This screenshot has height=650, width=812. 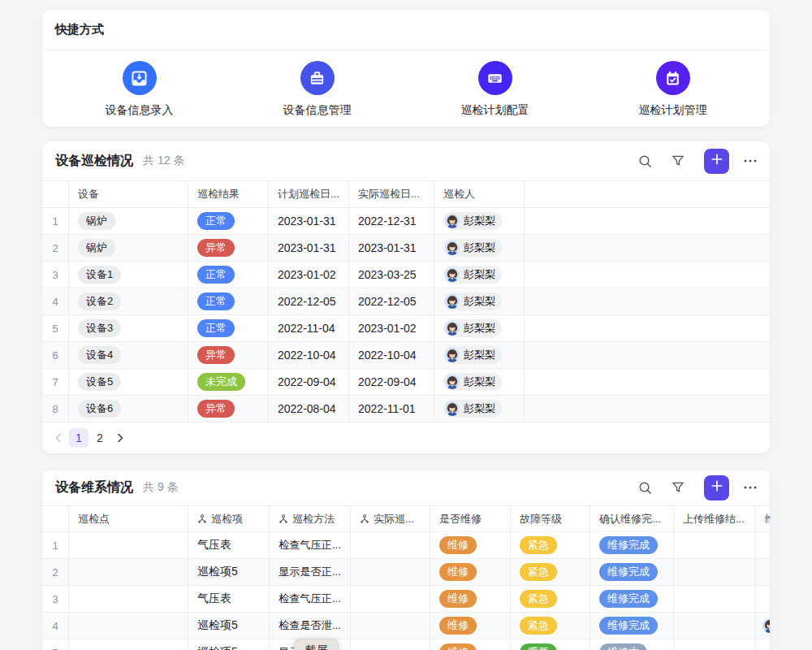 I want to click on column-header-计划巡检日...: 计划巡检日..., so click(x=309, y=194).